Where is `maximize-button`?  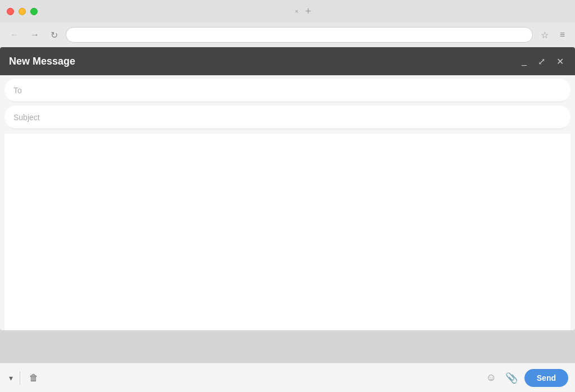 maximize-button is located at coordinates (34, 11).